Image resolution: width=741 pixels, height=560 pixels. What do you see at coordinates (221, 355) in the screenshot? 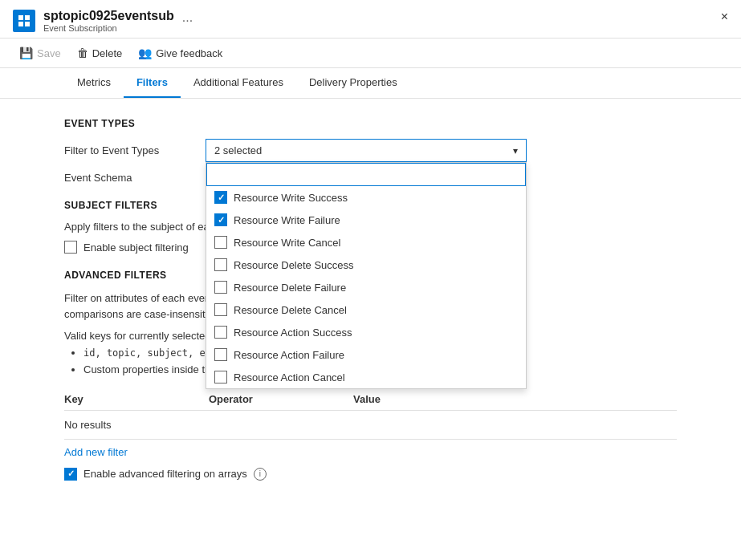
I see `checkbox-action-failure` at bounding box center [221, 355].